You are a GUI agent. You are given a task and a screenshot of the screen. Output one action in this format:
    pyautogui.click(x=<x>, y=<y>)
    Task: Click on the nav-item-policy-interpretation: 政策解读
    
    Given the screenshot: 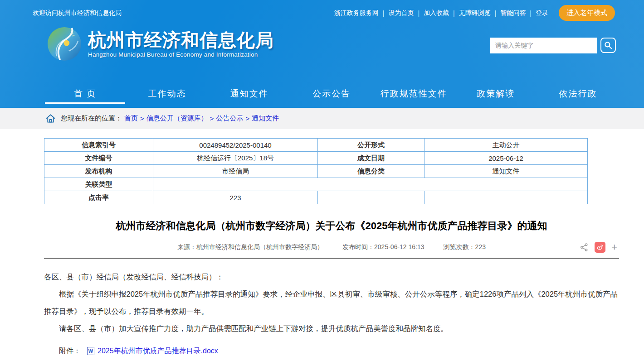 What is the action you would take?
    pyautogui.click(x=496, y=94)
    